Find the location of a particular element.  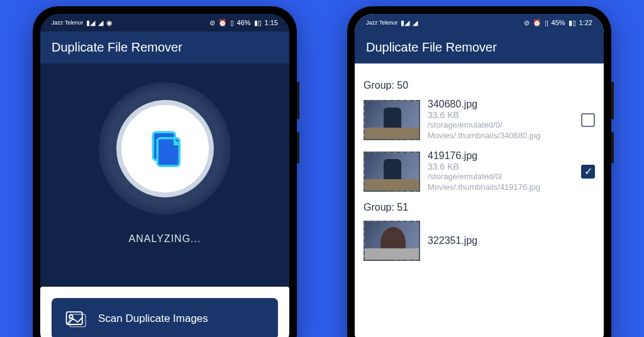

status-bar: Jazz Telenor ▮◢ ◢ ◉ ⊘ ⏰ ▯ 46% ▮▯ 1:15 is located at coordinates (165, 23).